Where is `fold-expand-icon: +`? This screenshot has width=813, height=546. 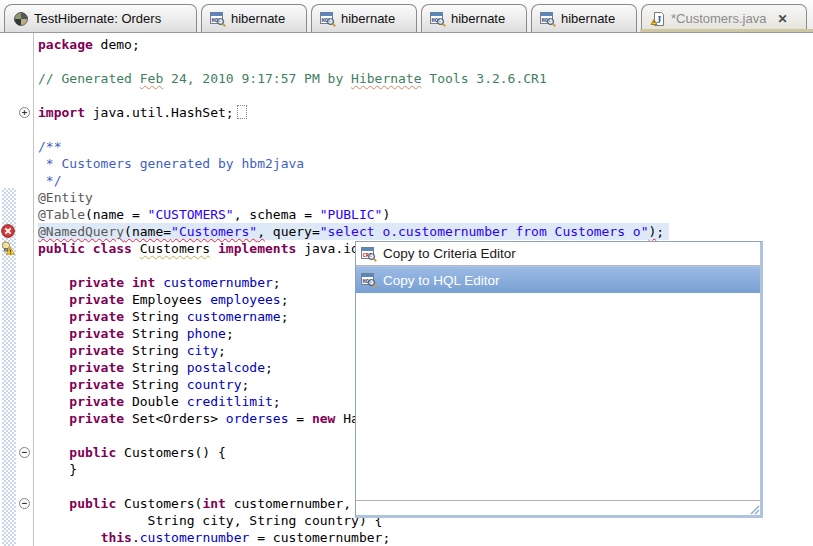
fold-expand-icon: + is located at coordinates (24, 112).